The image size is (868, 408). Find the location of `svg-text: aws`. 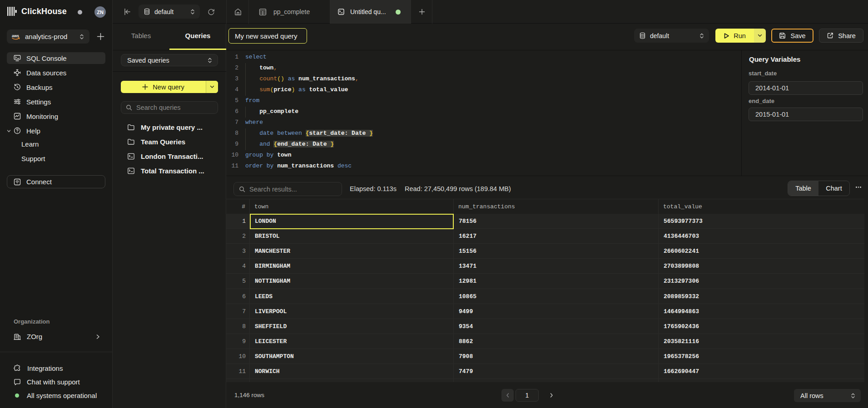

svg-text: aws is located at coordinates (15, 36).